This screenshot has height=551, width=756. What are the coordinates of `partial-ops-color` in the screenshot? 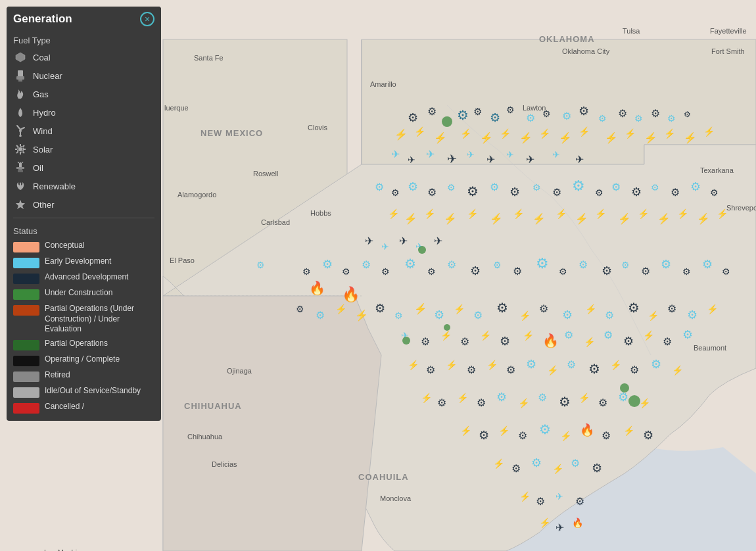 It's located at (26, 345).